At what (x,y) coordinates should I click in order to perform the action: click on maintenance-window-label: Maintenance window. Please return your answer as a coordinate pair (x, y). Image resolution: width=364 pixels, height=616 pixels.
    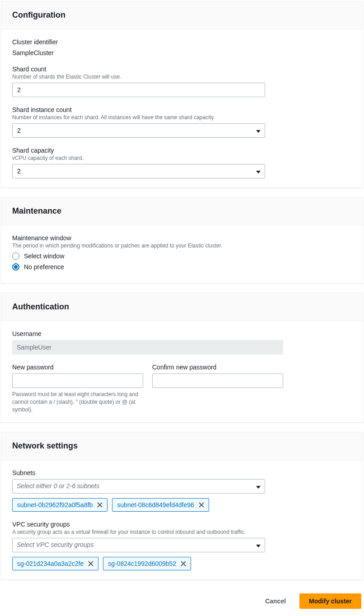
    Looking at the image, I should click on (182, 238).